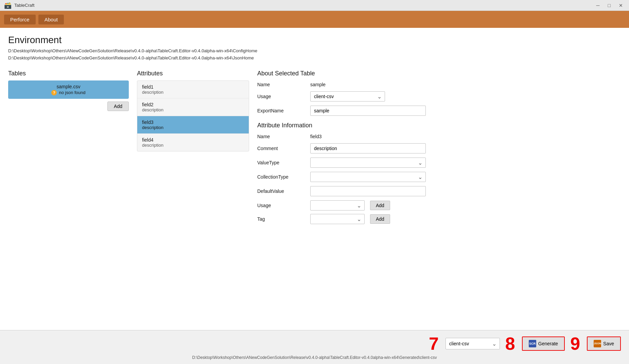 Image resolution: width=629 pixels, height=364 pixels. Describe the element at coordinates (315, 347) in the screenshot. I see `bottom-bar: 7 client-csv 8 SCR Generate 9 JSON Save …` at that location.